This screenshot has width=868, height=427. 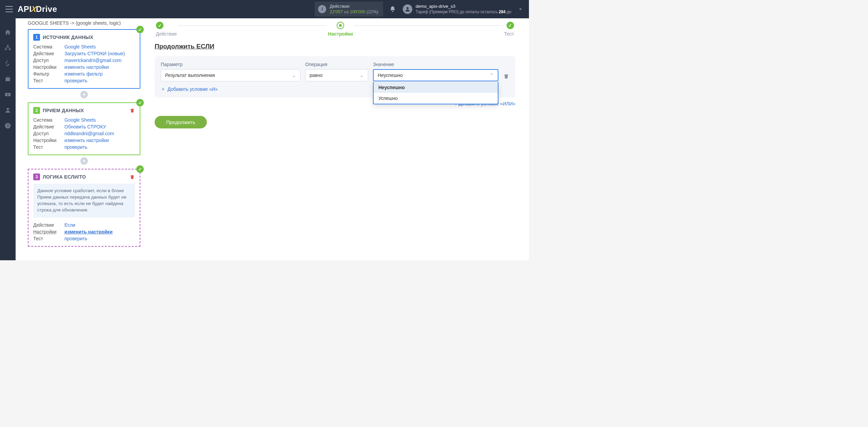 What do you see at coordinates (8, 32) in the screenshot?
I see `home-icon` at bounding box center [8, 32].